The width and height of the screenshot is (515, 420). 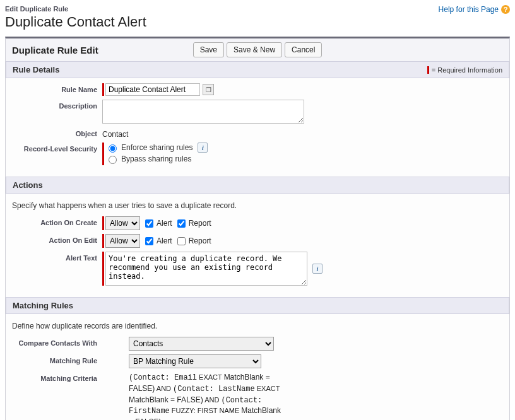 I want to click on radio-bypass-label: Bypass sharing rules, so click(x=157, y=159).